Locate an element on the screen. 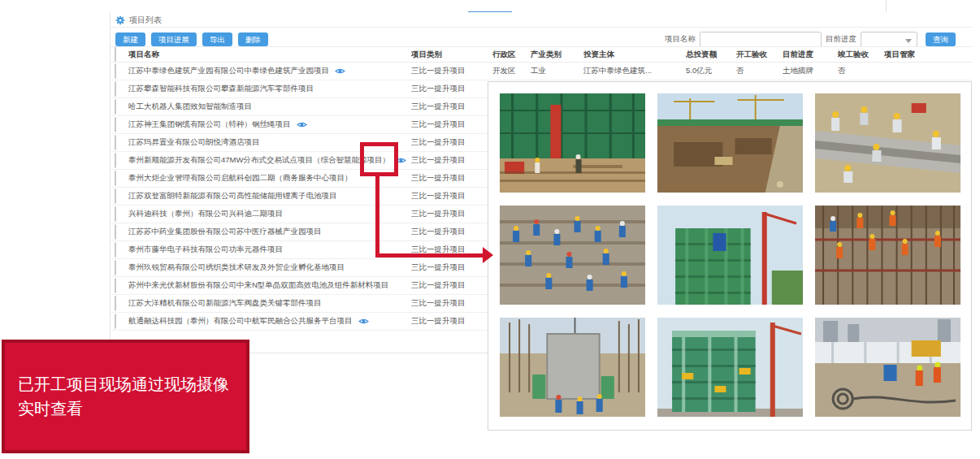  project-name-cell: 江苏双登富朗特新能源有限公司高性能储能用锂离子电池项目 is located at coordinates (270, 197).